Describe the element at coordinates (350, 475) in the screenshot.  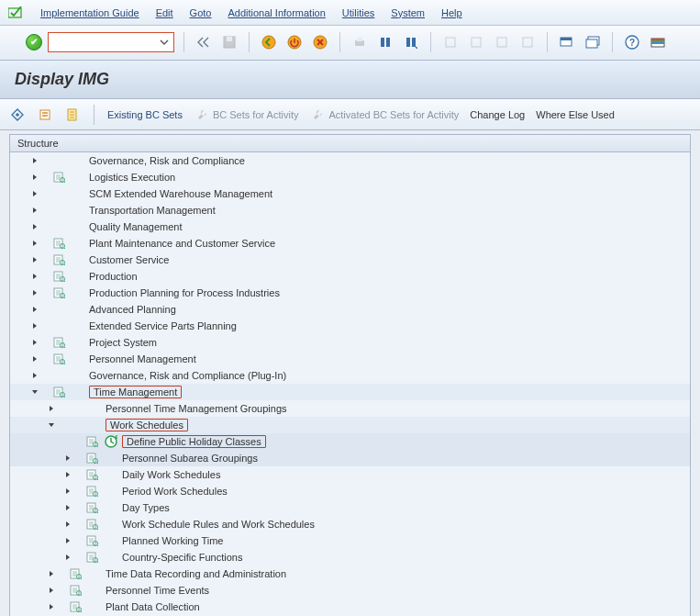
I see `tree-row: Daily Work Schedules` at that location.